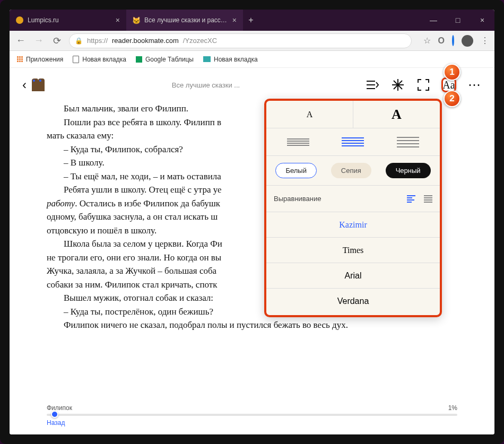 Image resolution: width=504 pixels, height=444 pixels. Describe the element at coordinates (69, 20) in the screenshot. I see `tab-title: Lumpics.ru` at that location.